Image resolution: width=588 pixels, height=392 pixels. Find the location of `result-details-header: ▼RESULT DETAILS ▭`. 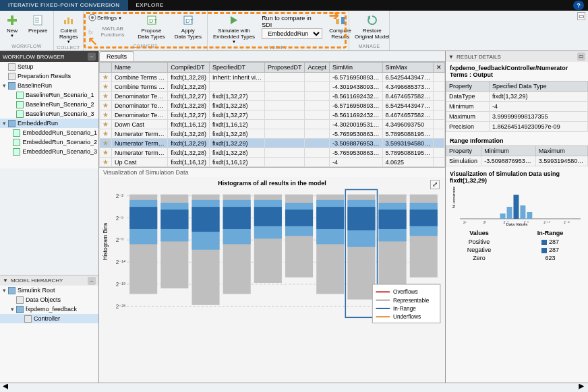

result-details-header: ▼RESULT DETAILS ▭ is located at coordinates (517, 57).